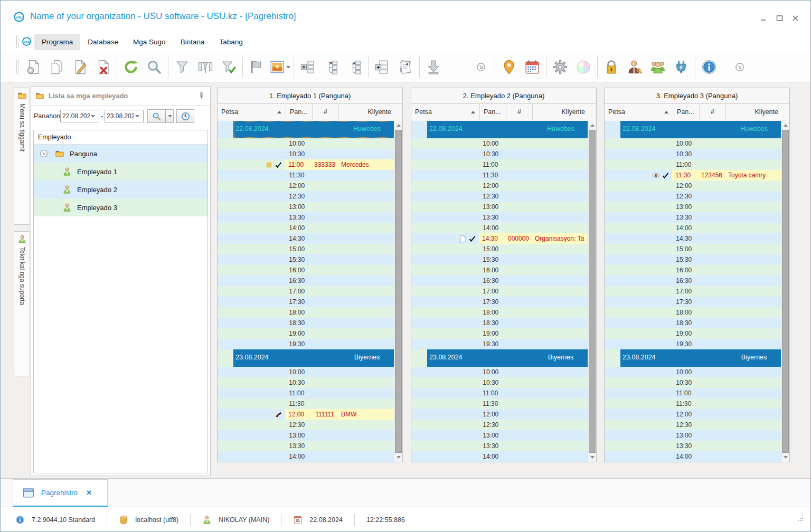 The width and height of the screenshot is (811, 532). Describe the element at coordinates (681, 67) in the screenshot. I see `integrations-button` at that location.